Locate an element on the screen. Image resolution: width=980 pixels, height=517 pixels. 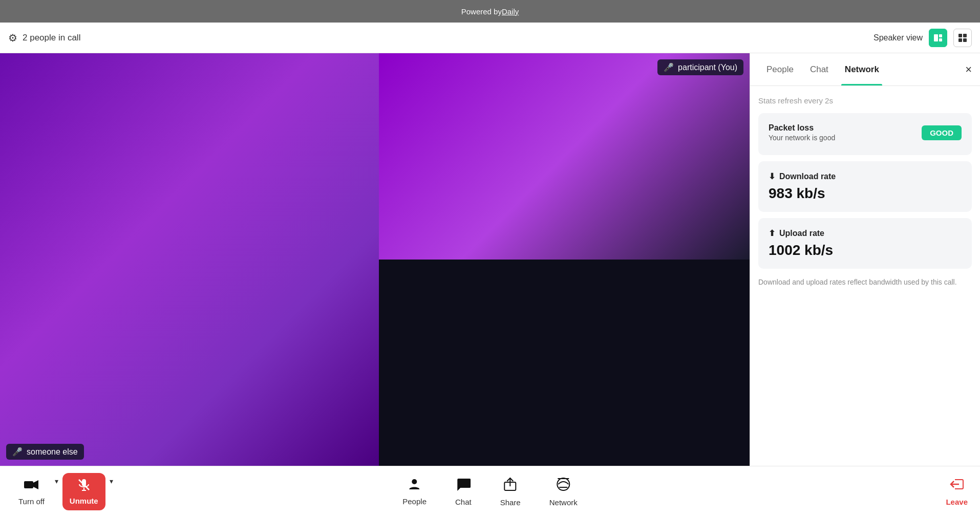
close-button: × is located at coordinates (969, 70).